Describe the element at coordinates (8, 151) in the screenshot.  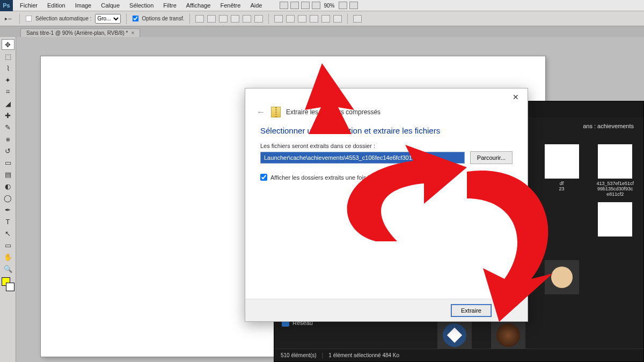
I see `history-tool: ↺` at that location.